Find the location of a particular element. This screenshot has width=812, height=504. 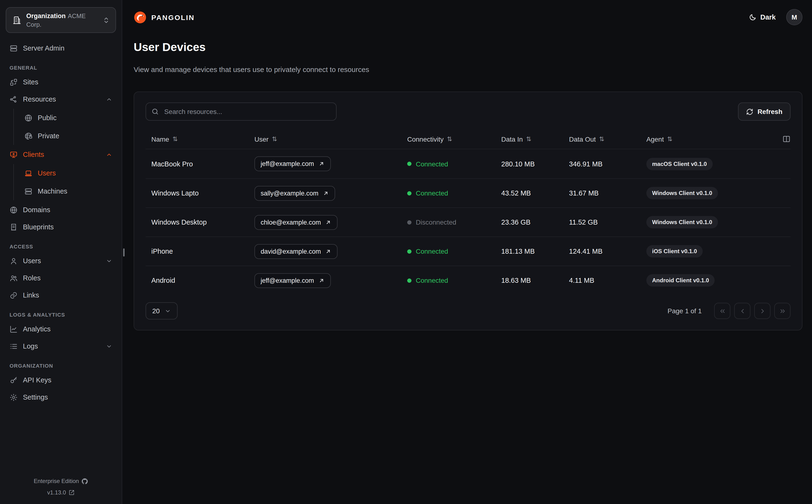

brand-logo: PANGOLIN is located at coordinates (164, 17).